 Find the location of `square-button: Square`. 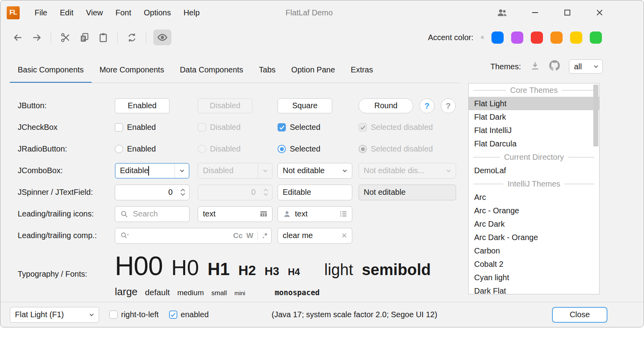

square-button: Square is located at coordinates (305, 106).